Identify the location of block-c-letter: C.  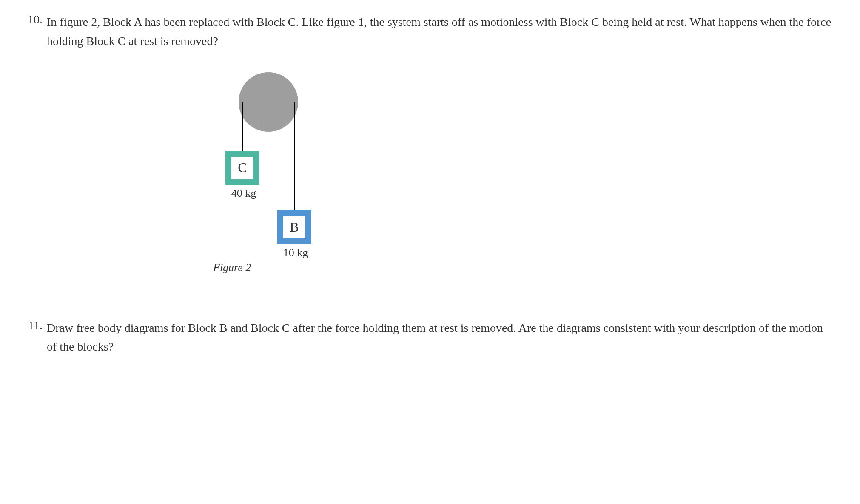
(242, 167).